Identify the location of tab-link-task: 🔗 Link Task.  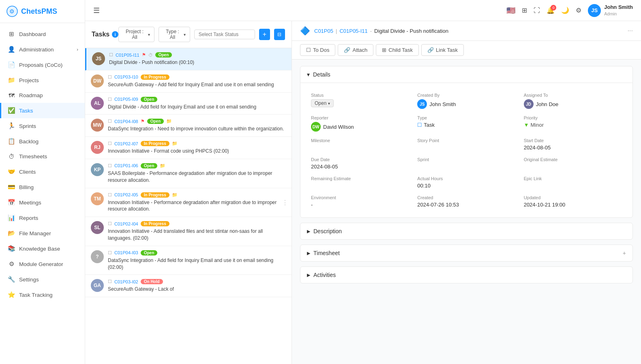
(443, 50).